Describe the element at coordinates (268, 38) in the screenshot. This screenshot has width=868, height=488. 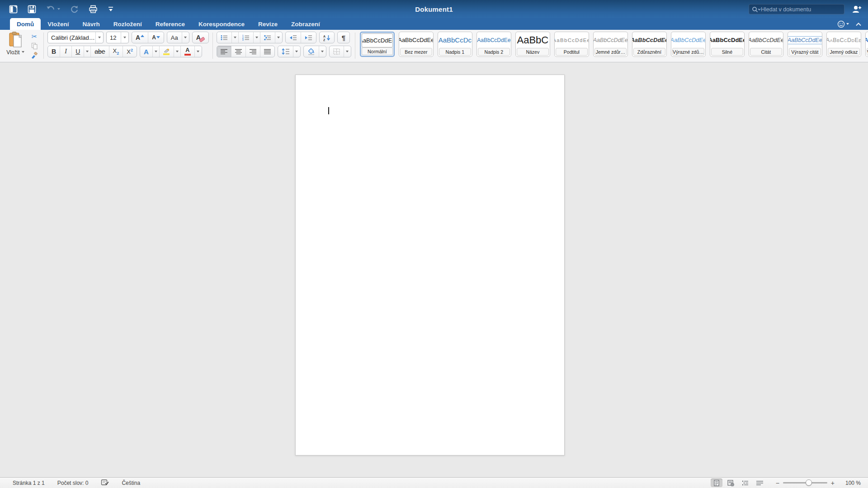
I see `multilevel-list-button` at that location.